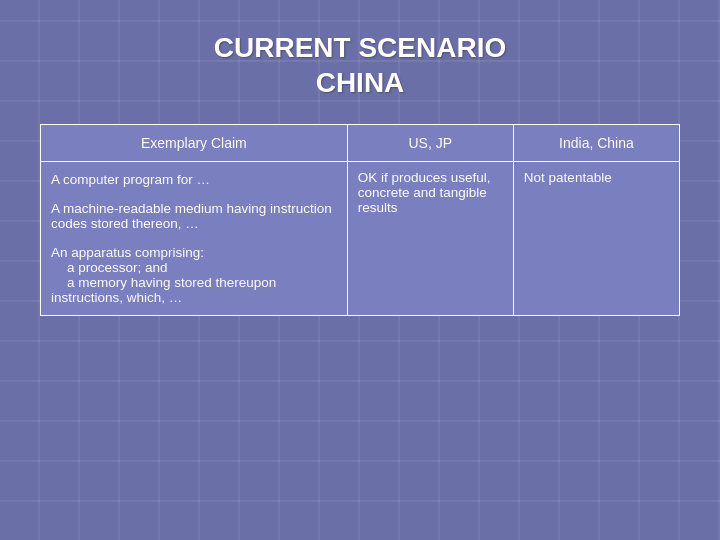 The height and width of the screenshot is (540, 720). What do you see at coordinates (116, 298) in the screenshot?
I see `claim-item-3-line4: instructions, which, …` at bounding box center [116, 298].